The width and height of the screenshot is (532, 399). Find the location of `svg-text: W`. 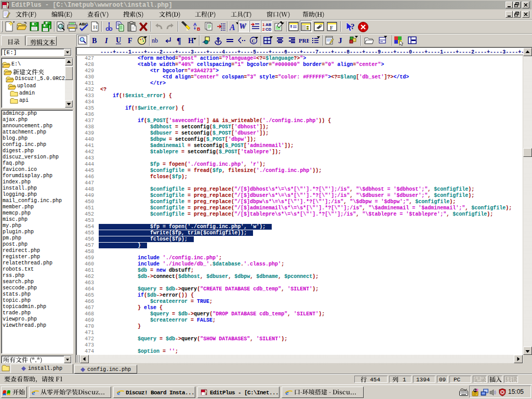

svg-text: W is located at coordinates (243, 26).